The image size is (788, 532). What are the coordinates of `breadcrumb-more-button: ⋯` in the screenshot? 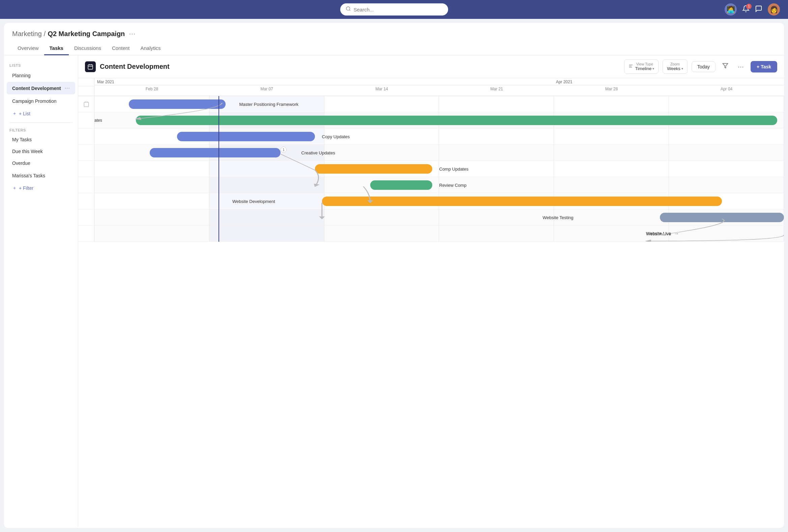 It's located at (132, 34).